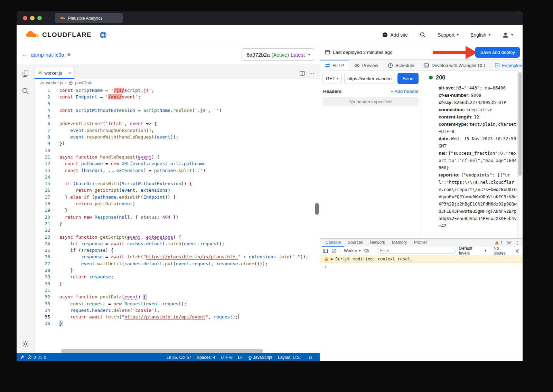 The height and width of the screenshot is (392, 553). Describe the element at coordinates (25, 18) in the screenshot. I see `close-window-button` at that location.